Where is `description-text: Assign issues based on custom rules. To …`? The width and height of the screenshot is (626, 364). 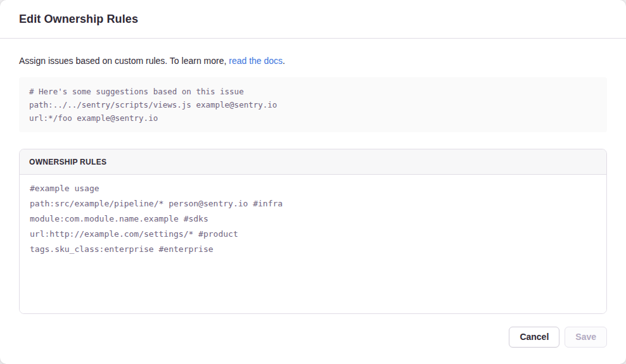
description-text: Assign issues based on custom rules. To … is located at coordinates (313, 61).